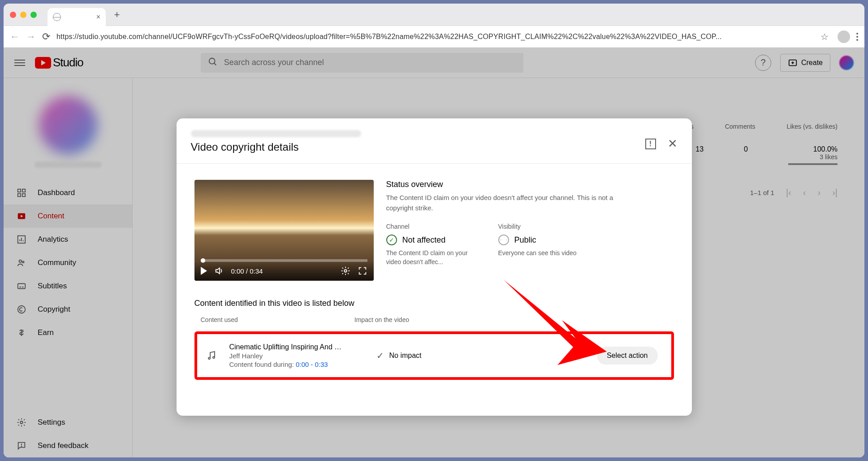 Image resolution: width=868 pixels, height=461 pixels. Describe the element at coordinates (844, 37) in the screenshot. I see `profile-icon` at that location.